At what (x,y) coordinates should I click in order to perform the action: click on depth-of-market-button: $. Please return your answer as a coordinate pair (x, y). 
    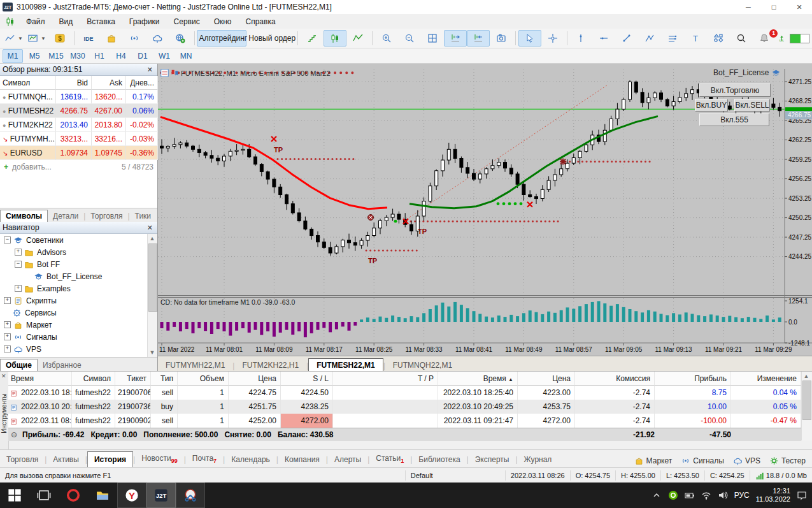
    Looking at the image, I should click on (60, 38).